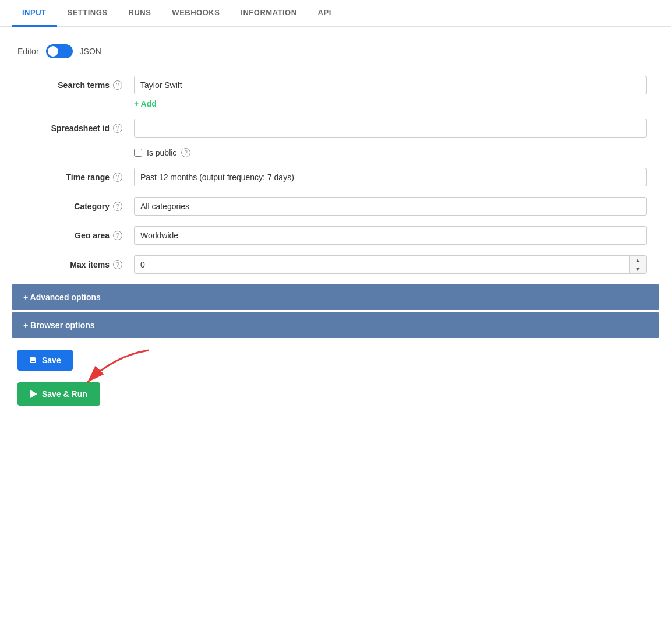 This screenshot has width=671, height=644. What do you see at coordinates (34, 13) in the screenshot?
I see `tab-input: INPUT` at bounding box center [34, 13].